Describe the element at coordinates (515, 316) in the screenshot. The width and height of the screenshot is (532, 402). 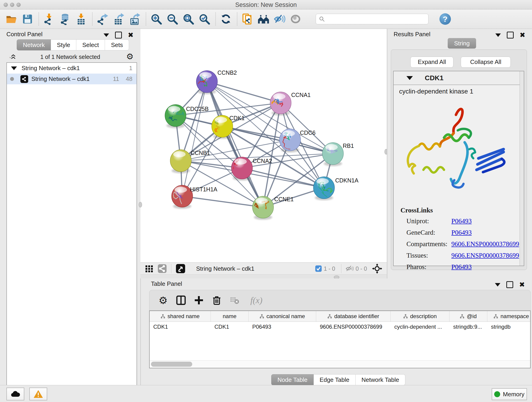
I see `column-header-label: namespace` at that location.